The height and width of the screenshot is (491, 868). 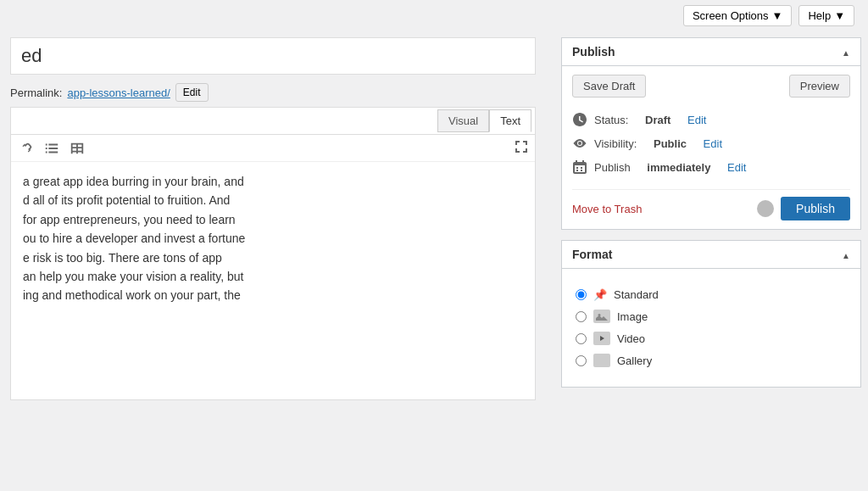 I want to click on format-label-standard: Standard, so click(x=636, y=295).